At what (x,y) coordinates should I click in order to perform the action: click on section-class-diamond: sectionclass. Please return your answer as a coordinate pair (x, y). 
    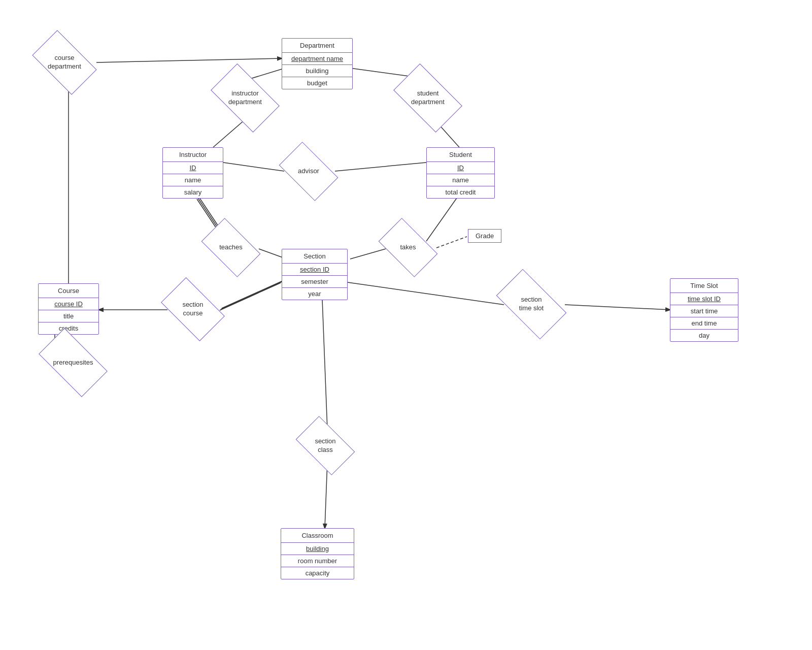
    Looking at the image, I should click on (325, 446).